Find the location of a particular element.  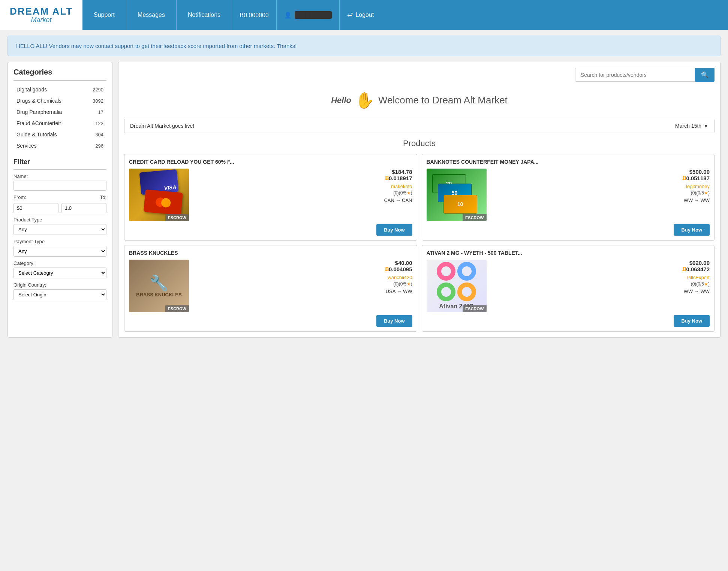

logo-line2: Market is located at coordinates (41, 20).